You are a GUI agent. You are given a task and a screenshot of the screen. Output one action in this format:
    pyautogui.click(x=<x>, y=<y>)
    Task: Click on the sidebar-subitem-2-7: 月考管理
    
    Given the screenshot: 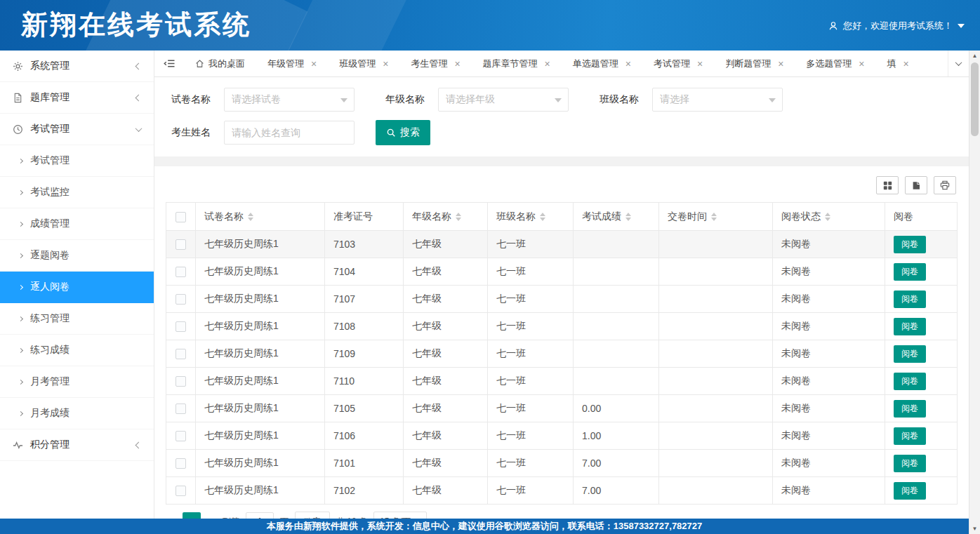 What is the action you would take?
    pyautogui.click(x=77, y=382)
    